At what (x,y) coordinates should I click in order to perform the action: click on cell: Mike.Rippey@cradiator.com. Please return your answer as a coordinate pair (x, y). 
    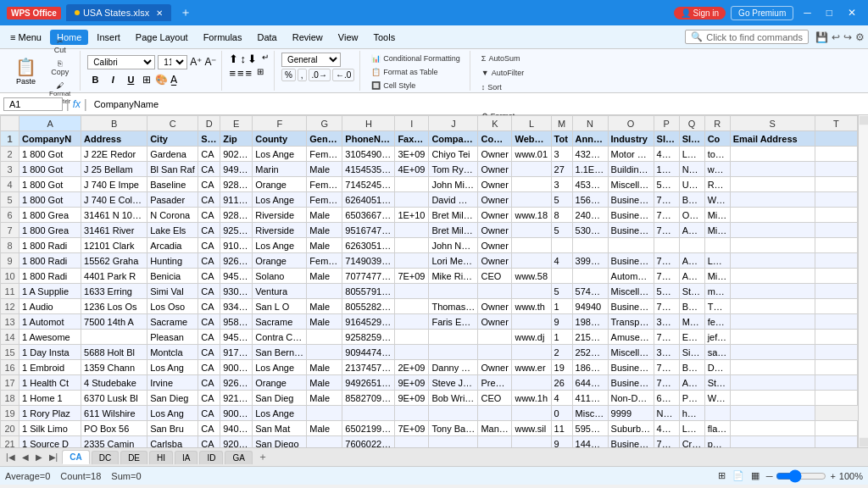
    Looking at the image, I should click on (717, 276).